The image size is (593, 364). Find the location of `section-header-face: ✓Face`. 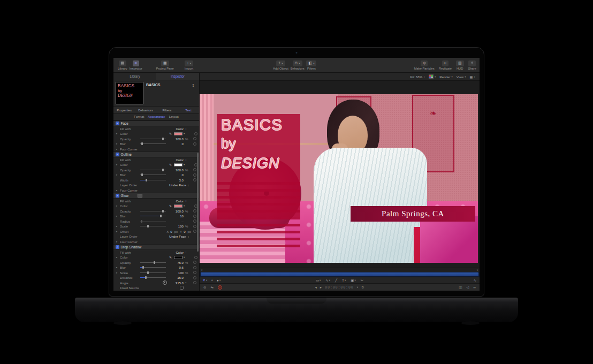

section-header-face: ✓Face is located at coordinates (156, 123).